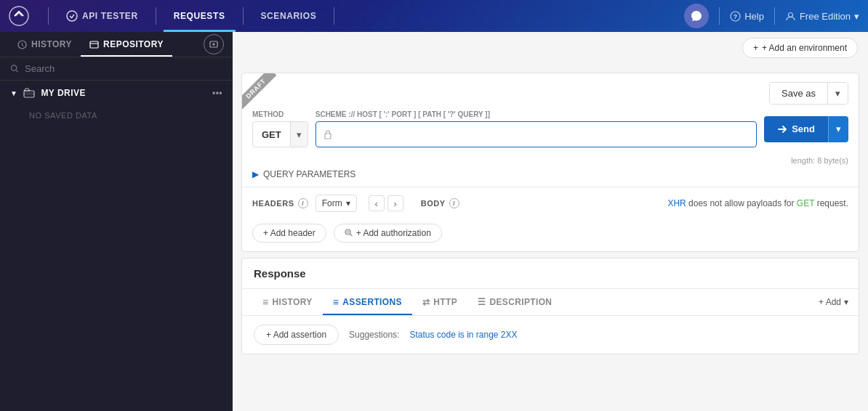 This screenshot has height=411, width=868. Describe the element at coordinates (434, 16) in the screenshot. I see `top-nav: API TESTER REQUESTS SCENARIOS ? Help` at that location.